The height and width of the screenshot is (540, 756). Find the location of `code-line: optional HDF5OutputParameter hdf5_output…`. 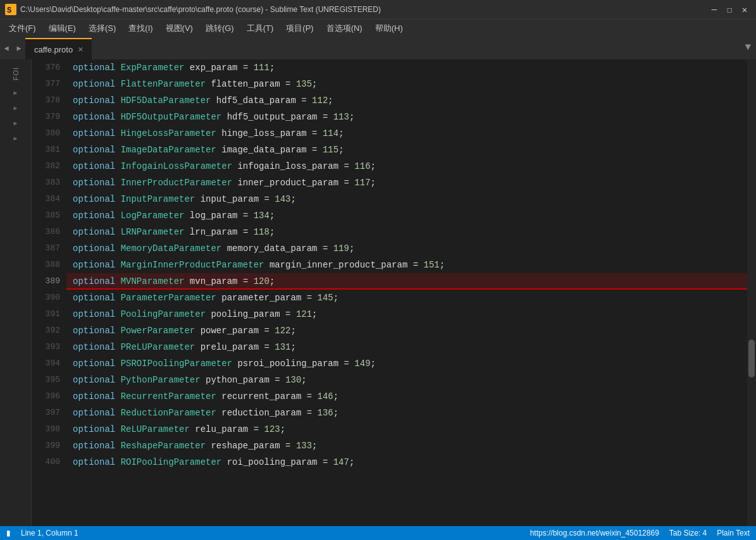

code-line: optional HDF5OutputParameter hdf5_output… is located at coordinates (407, 117).